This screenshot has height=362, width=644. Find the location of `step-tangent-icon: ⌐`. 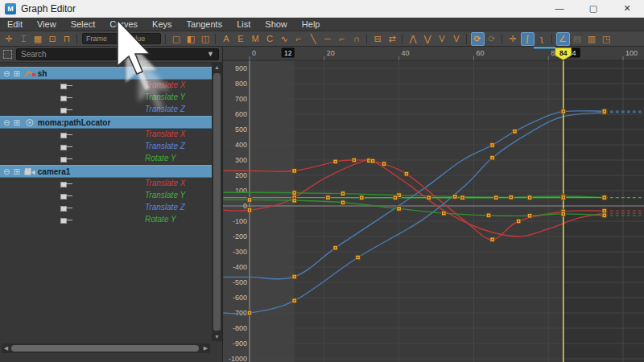

step-tangent-icon: ⌐ is located at coordinates (299, 39).